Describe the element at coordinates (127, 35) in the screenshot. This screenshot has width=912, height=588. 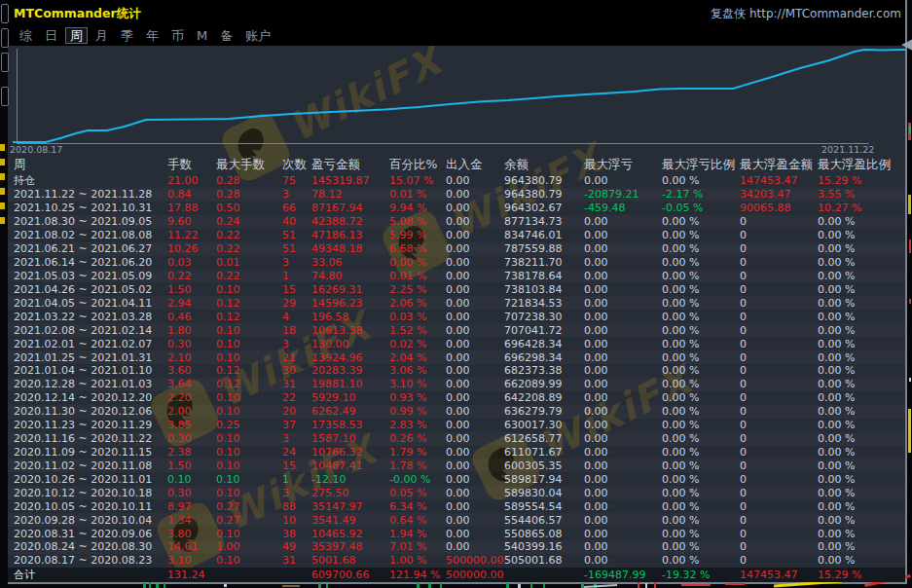
I see `menu-tab-季: 季` at that location.